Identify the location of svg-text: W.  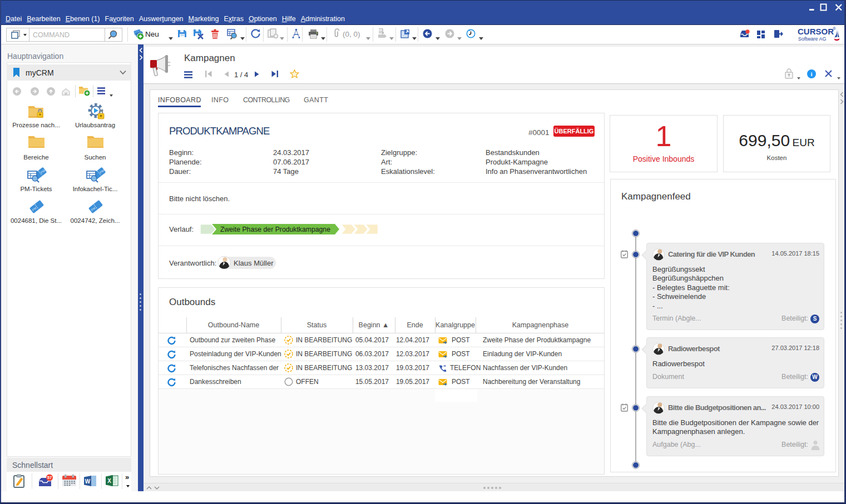
(88, 481).